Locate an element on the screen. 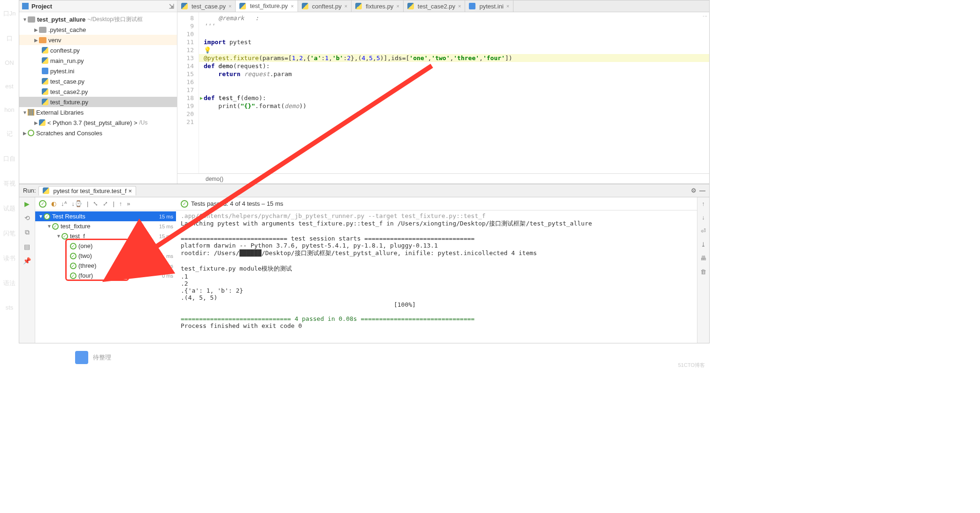 The width and height of the screenshot is (980, 513). rerun-icon: ▶ is located at coordinates (27, 204).